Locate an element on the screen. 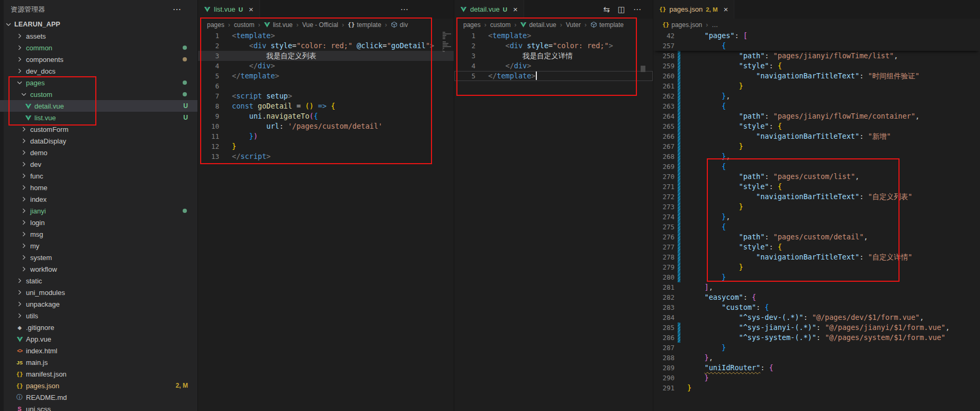 The image size is (980, 411). breadcrumb-item: pages is located at coordinates (216, 25).